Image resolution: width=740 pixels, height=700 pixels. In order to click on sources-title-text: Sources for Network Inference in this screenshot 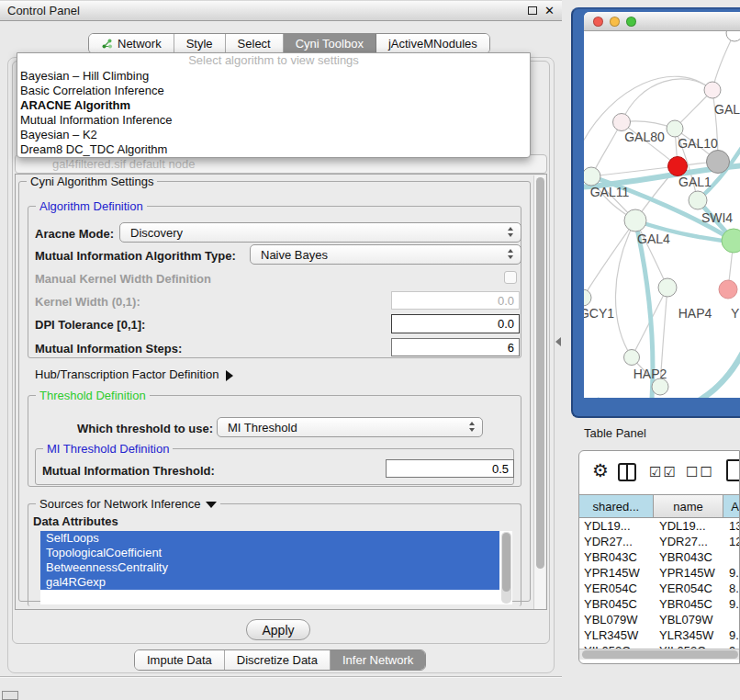, I will do `click(120, 503)`.